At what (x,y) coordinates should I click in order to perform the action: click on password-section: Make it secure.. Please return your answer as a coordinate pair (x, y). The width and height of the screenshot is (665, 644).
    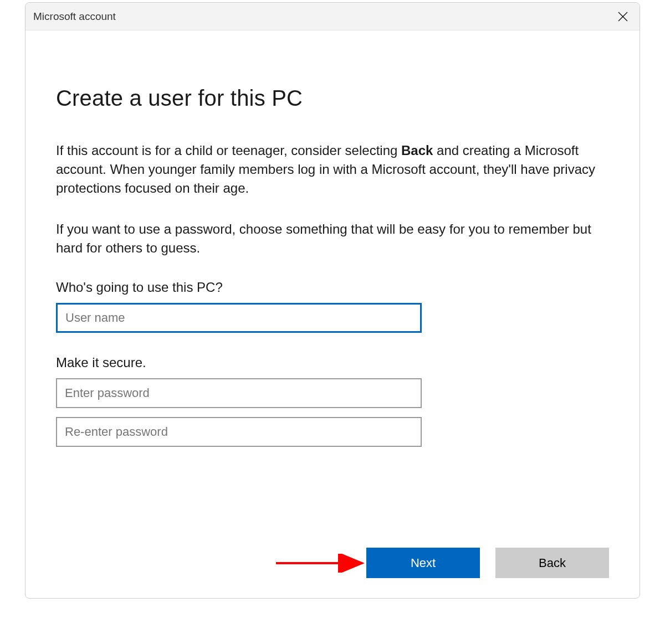
    Looking at the image, I should click on (332, 401).